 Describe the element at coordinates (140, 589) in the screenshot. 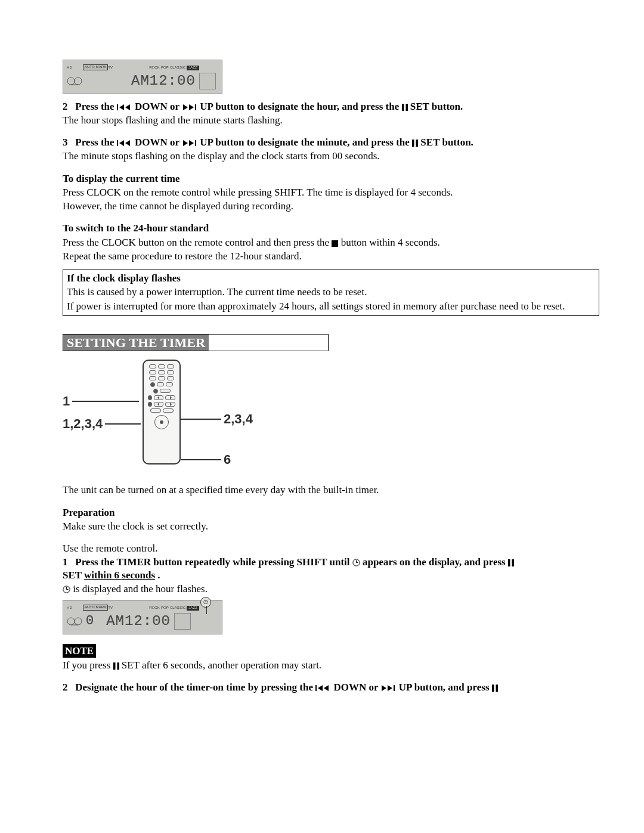

I see `timer-step1-body: is displayed and the hour flashes.` at that location.